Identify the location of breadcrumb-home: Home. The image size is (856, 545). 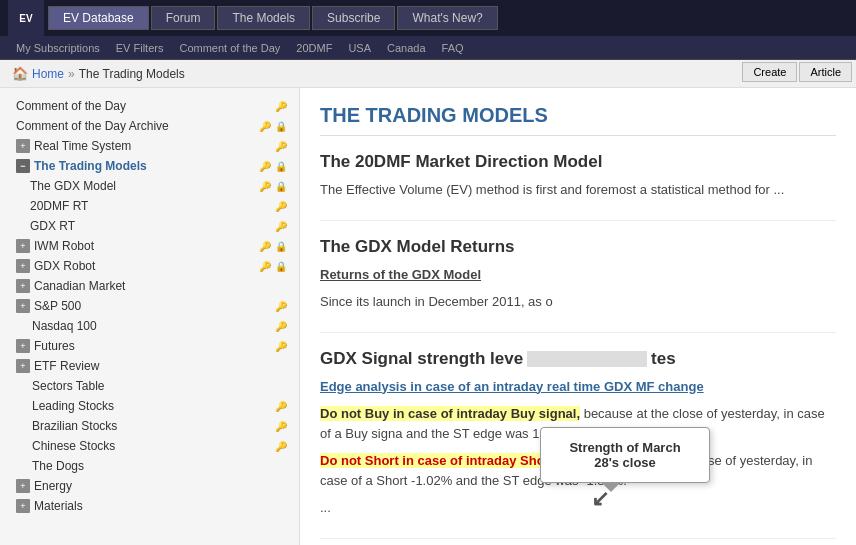
(48, 74).